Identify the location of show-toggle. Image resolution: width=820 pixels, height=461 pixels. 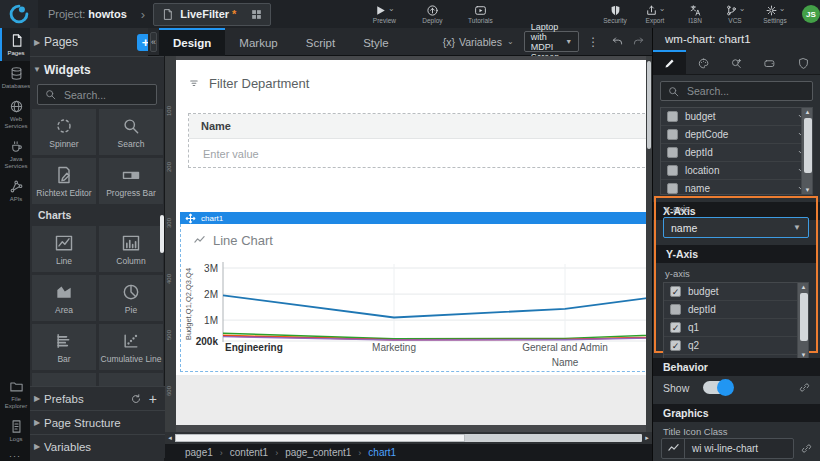
(718, 388).